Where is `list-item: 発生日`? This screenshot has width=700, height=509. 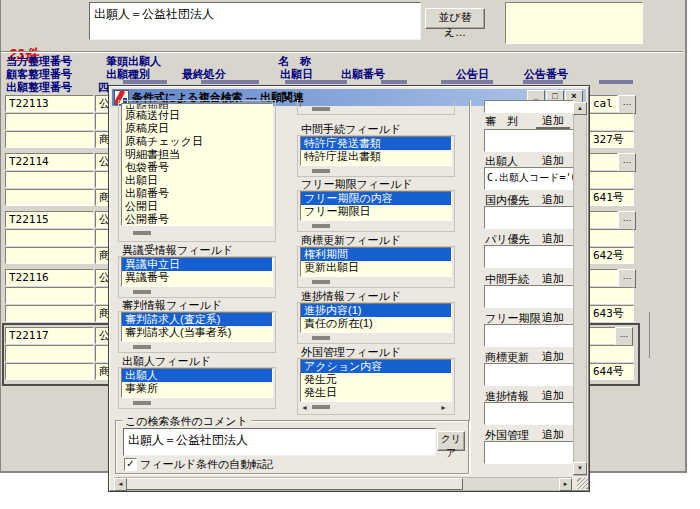
list-item: 発生日 is located at coordinates (376, 392).